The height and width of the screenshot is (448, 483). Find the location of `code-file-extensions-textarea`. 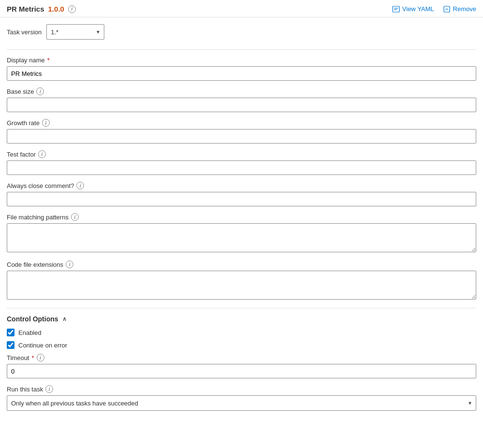

code-file-extensions-textarea is located at coordinates (242, 285).